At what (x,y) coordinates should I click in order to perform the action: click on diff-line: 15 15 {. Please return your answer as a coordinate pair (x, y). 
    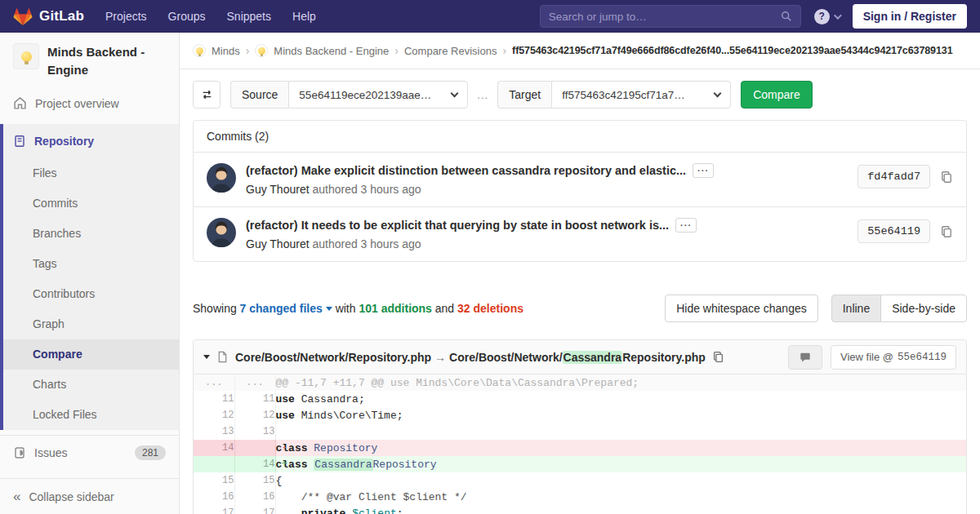
    Looking at the image, I should click on (580, 481).